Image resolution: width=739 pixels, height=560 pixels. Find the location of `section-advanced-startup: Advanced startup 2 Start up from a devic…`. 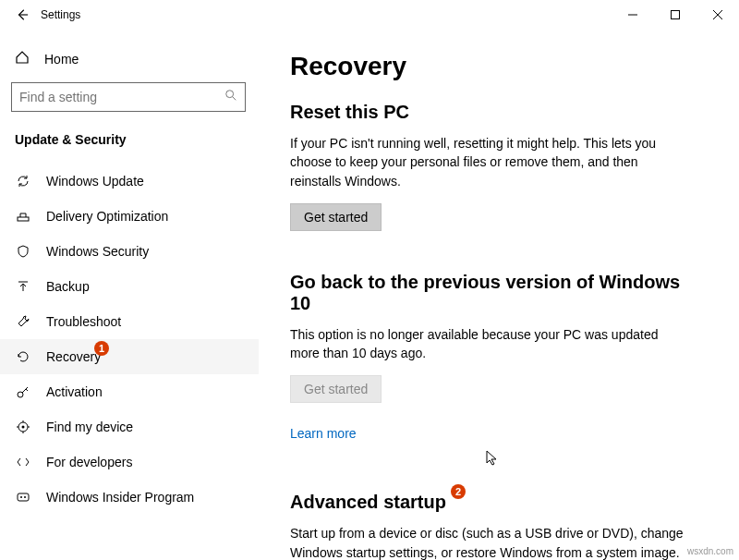

section-advanced-startup: Advanced startup 2 Start up from a devic… is located at coordinates (490, 521).